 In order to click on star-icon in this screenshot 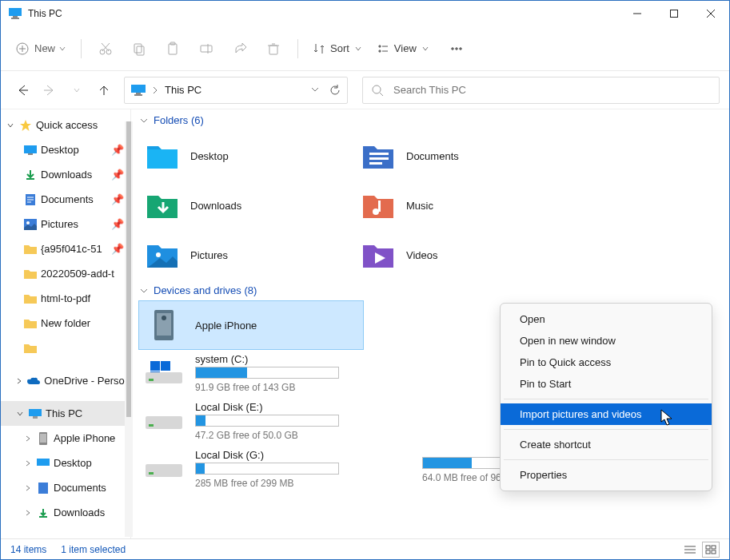, I will do `click(26, 125)`.